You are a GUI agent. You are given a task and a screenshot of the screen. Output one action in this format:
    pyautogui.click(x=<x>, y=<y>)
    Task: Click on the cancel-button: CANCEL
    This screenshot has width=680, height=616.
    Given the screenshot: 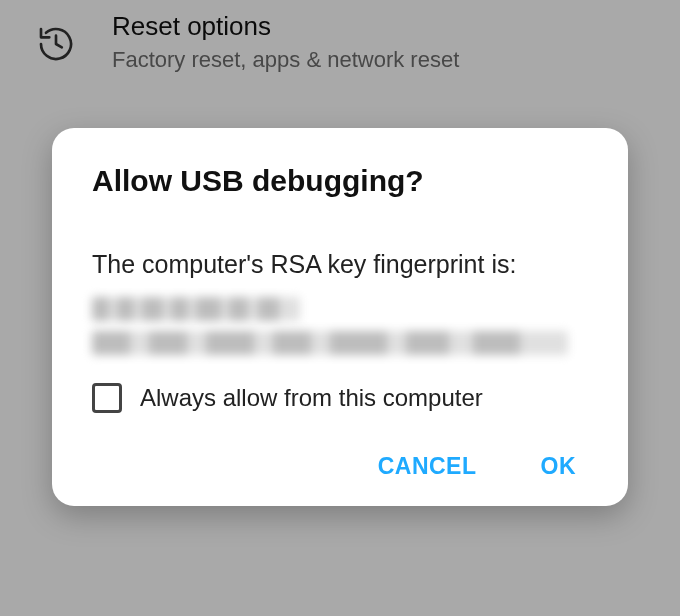 What is the action you would take?
    pyautogui.click(x=428, y=466)
    